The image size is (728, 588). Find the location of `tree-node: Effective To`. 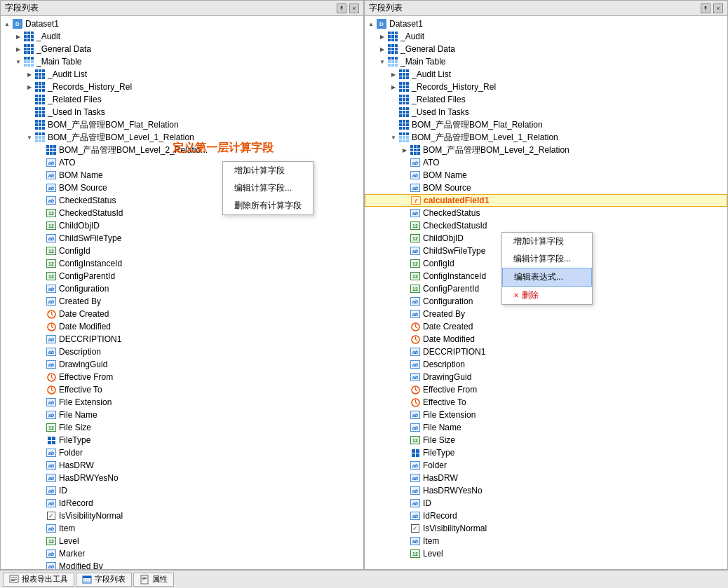

tree-node: Effective To is located at coordinates (182, 390).